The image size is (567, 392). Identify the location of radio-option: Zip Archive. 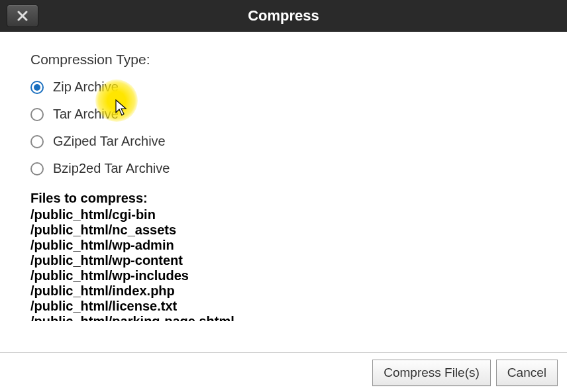
(285, 87).